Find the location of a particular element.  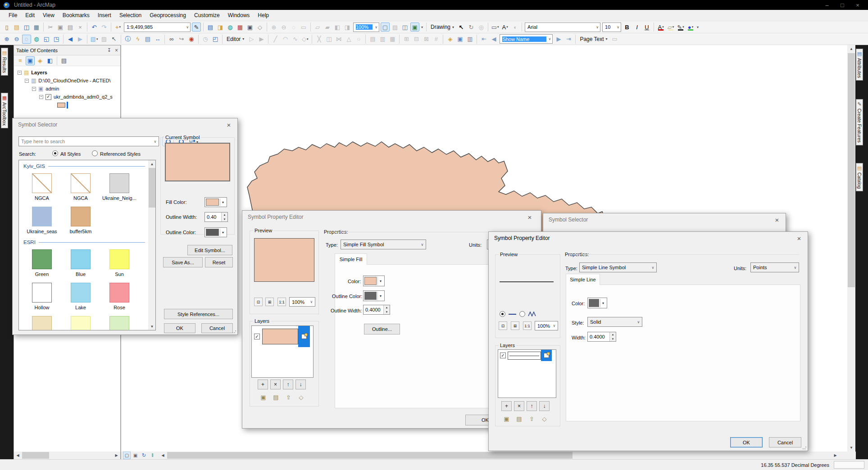

copy-layer-icon: ▣ is located at coordinates (506, 419).